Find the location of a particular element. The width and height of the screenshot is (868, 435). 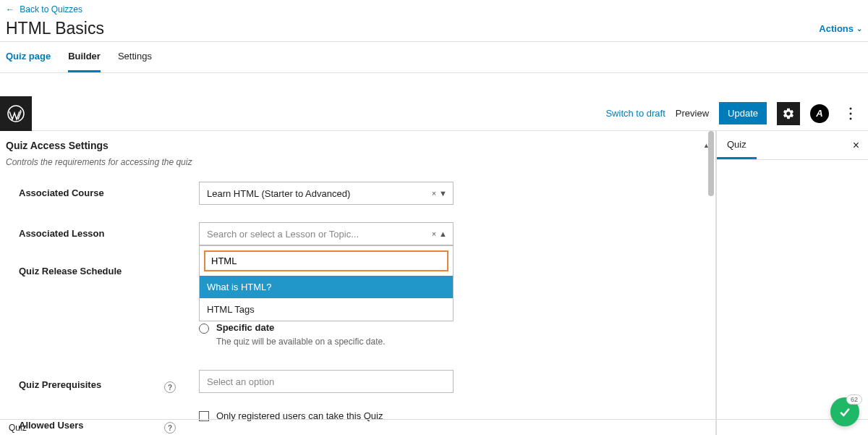

actions-label: Actions is located at coordinates (836, 29).